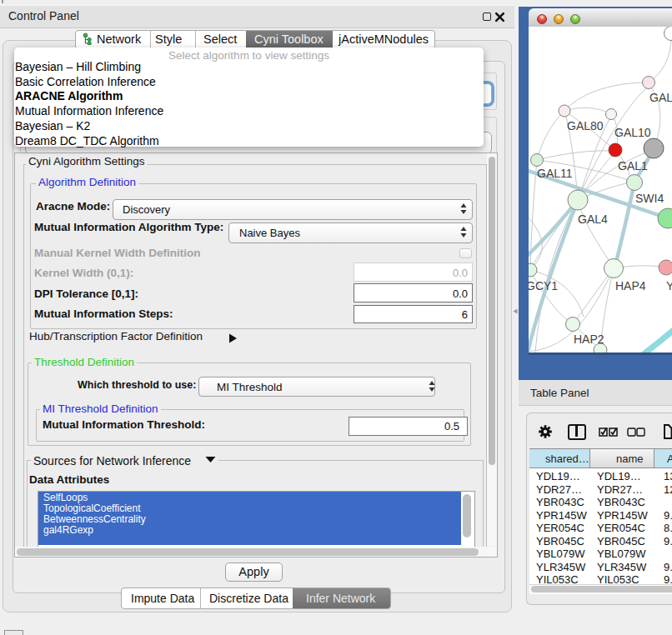  I want to click on svg-text: GAL1, so click(633, 166).